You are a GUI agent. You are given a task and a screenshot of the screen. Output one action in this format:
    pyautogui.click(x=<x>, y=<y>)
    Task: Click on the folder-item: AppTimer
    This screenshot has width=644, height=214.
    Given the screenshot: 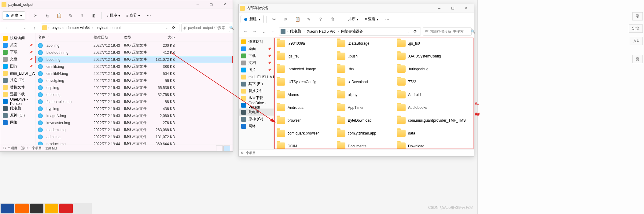 What is the action you would take?
    pyautogui.click(x=365, y=108)
    